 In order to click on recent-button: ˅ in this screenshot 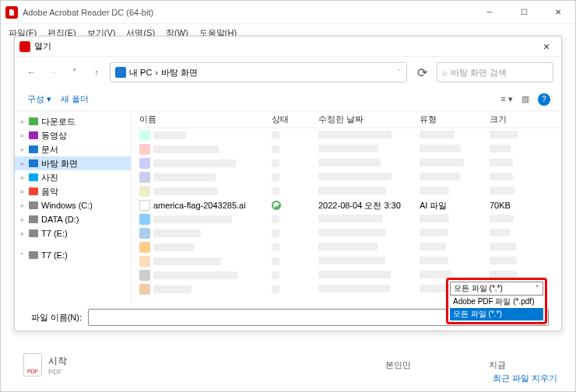, I will do `click(75, 72)`.